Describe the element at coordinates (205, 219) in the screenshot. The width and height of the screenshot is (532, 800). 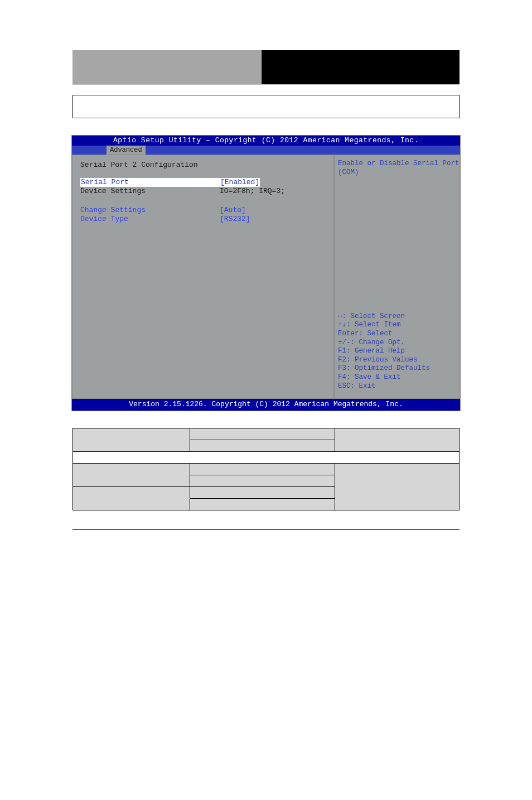
I see `bios-row: Device Type [RS232]` at that location.